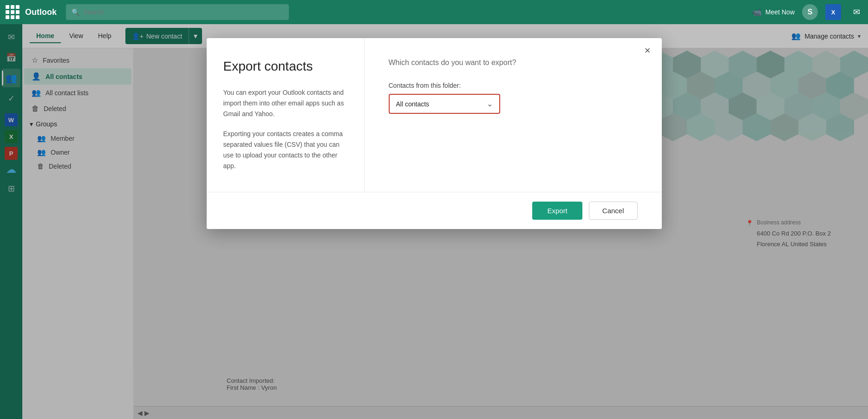 This screenshot has height=419, width=868. Describe the element at coordinates (434, 210) in the screenshot. I see `modal-footer: Export Cancel` at that location.